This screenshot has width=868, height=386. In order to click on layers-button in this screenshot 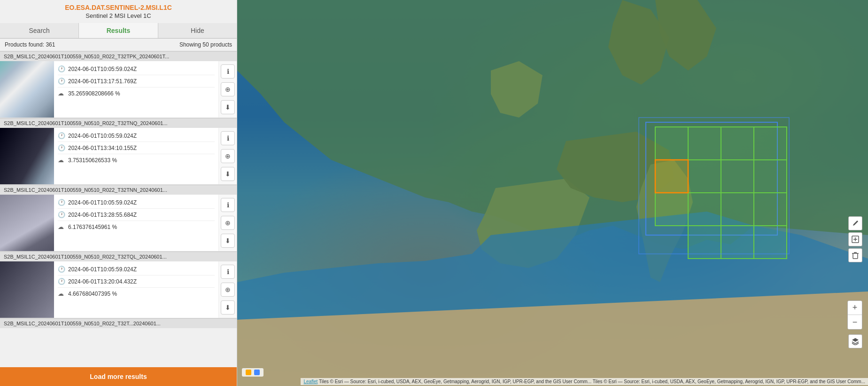, I will do `click(855, 341)`.